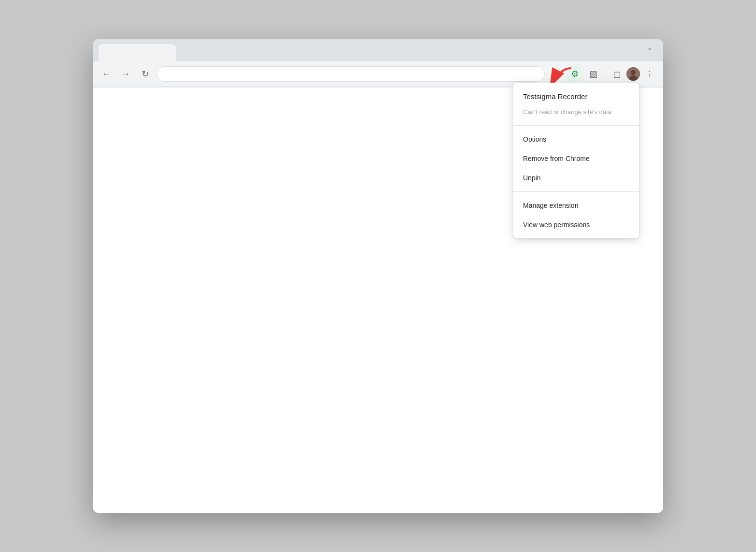  I want to click on reload-icon: ↻, so click(145, 74).